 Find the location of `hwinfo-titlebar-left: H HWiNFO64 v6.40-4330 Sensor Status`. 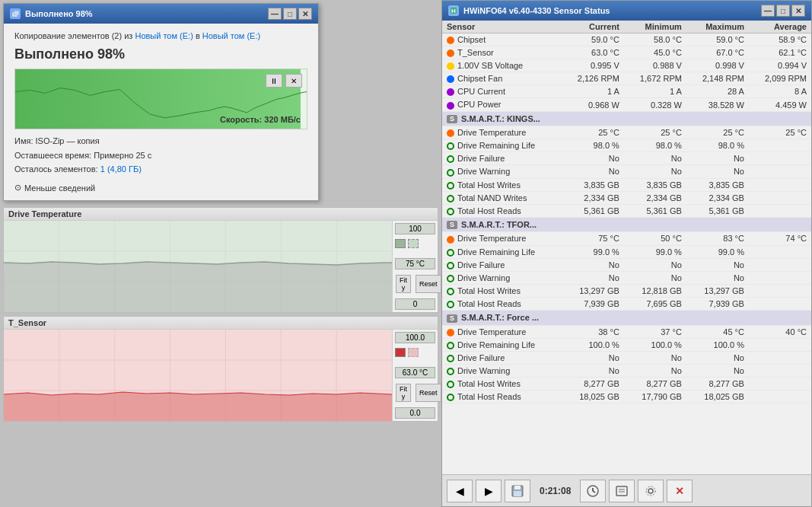

hwinfo-titlebar-left: H HWiNFO64 v6.40-4330 Sensor Status is located at coordinates (529, 11).